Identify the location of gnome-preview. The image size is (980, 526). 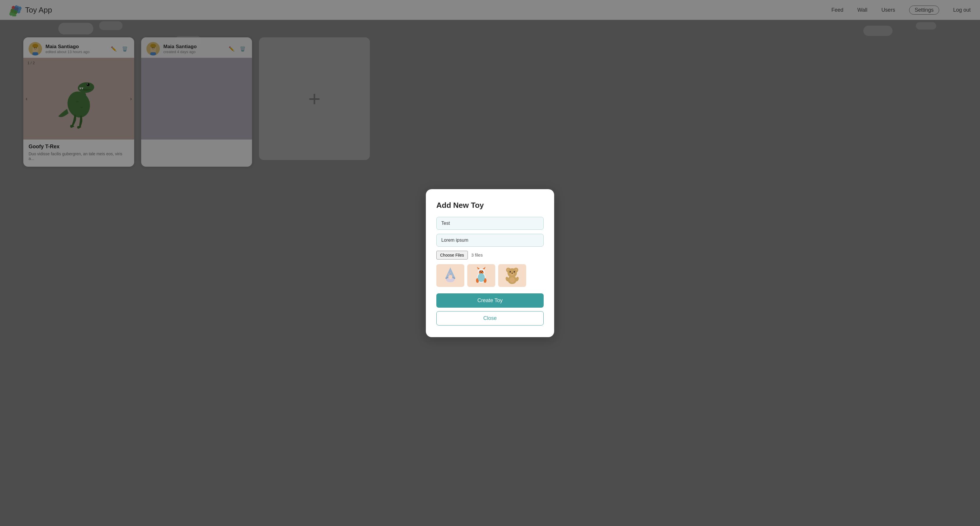
(450, 276).